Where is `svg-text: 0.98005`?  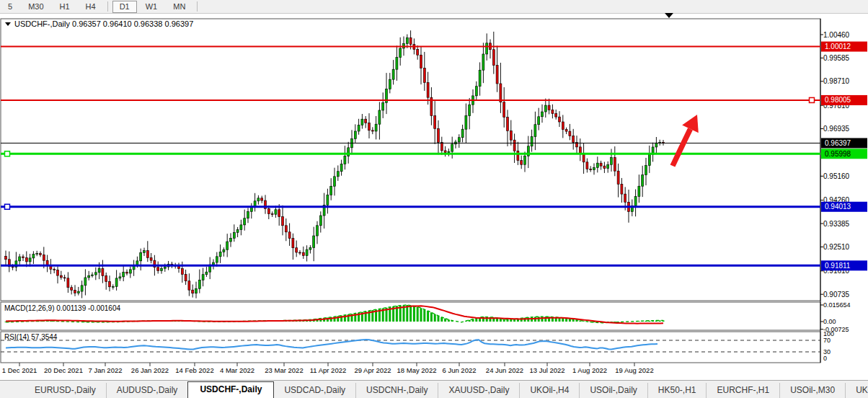 svg-text: 0.98005 is located at coordinates (838, 100).